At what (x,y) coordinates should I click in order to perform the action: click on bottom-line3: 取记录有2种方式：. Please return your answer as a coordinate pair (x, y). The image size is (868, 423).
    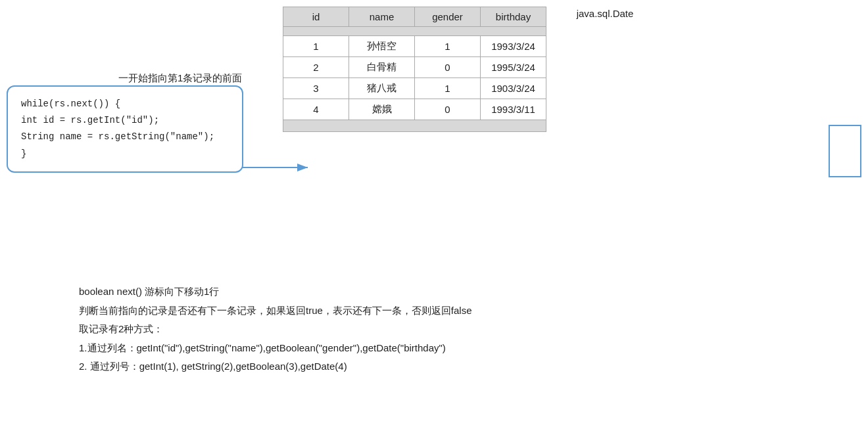
    Looking at the image, I should click on (276, 330).